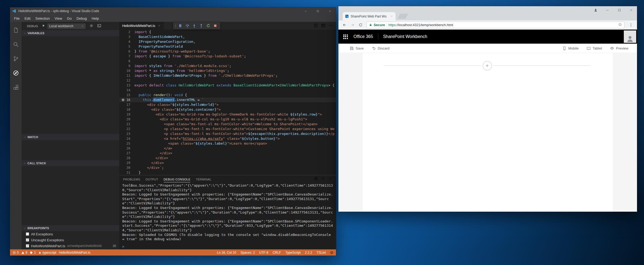 The image size is (644, 265). Describe the element at coordinates (208, 26) in the screenshot. I see `debug-restart-icon` at that location.